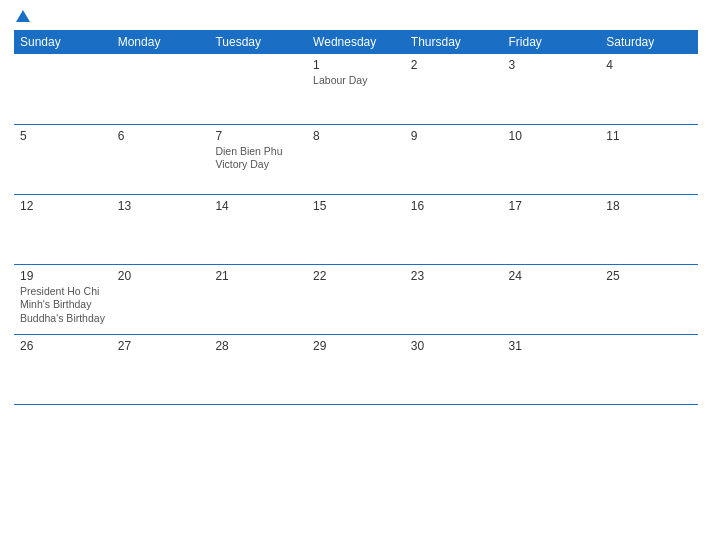 The height and width of the screenshot is (550, 712). Describe the element at coordinates (63, 229) in the screenshot. I see `calendar-cell: 12` at that location.